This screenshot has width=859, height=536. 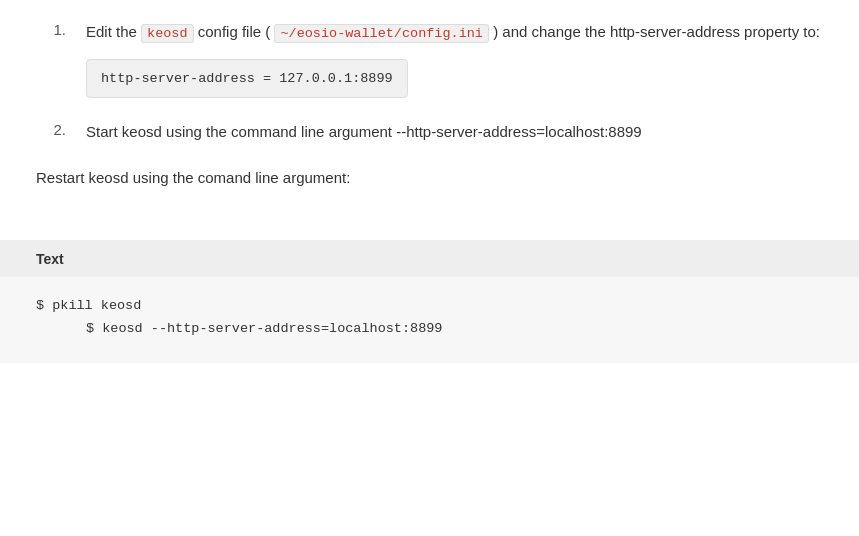 What do you see at coordinates (430, 178) in the screenshot?
I see `prose-text: Restart keosd using the comand line argu…` at bounding box center [430, 178].